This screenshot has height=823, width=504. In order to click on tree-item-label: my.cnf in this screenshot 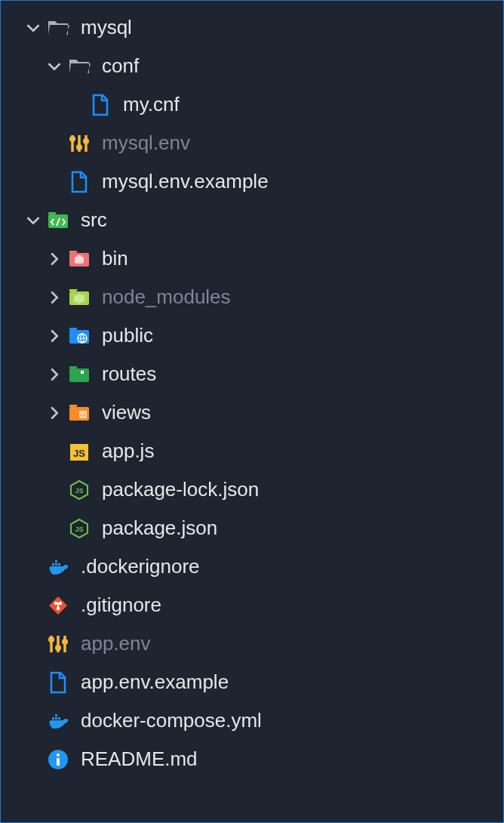, I will do `click(151, 104)`.